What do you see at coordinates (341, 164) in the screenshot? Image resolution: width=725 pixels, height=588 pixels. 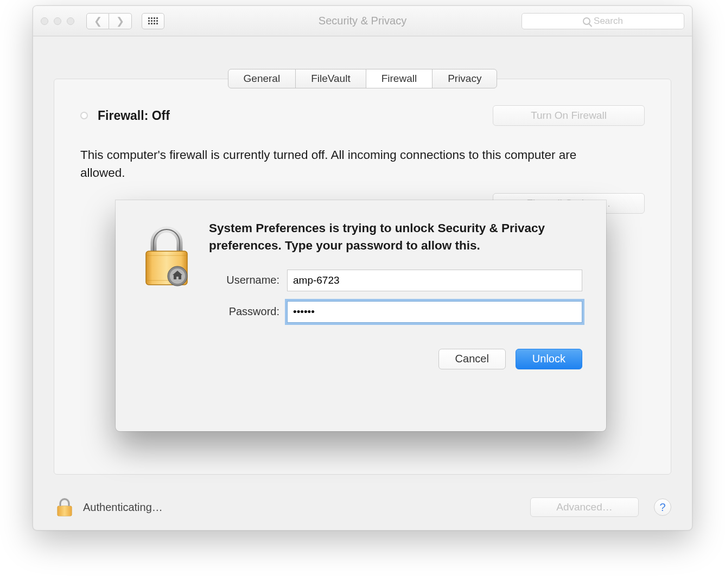 I see `firewall-description: This computer's firewall is currently tu…` at bounding box center [341, 164].